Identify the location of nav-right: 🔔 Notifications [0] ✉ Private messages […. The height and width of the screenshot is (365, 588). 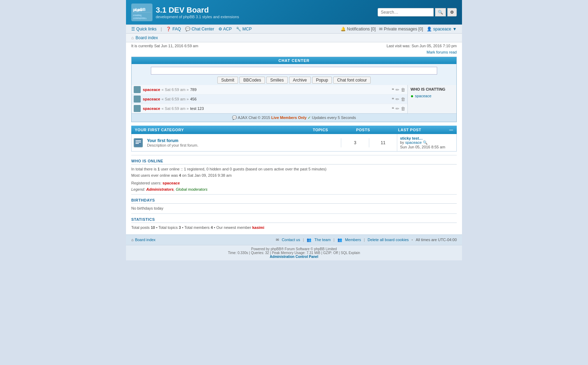
(399, 29).